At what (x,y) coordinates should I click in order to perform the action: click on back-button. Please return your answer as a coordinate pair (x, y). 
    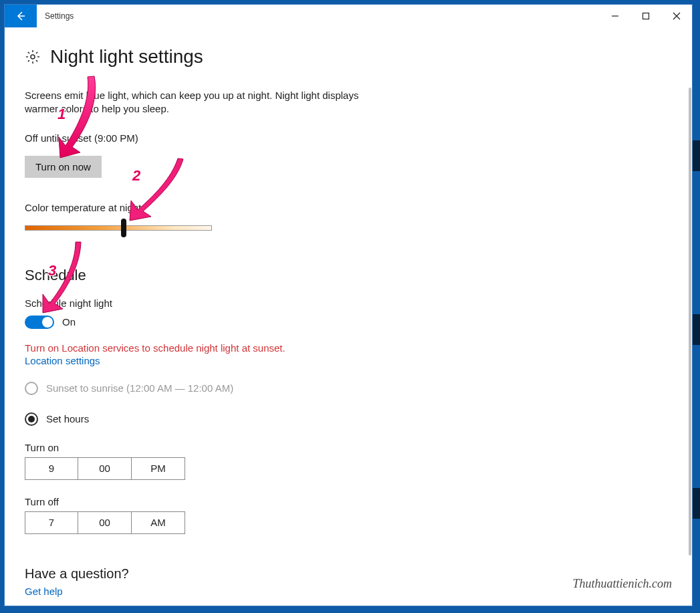
    Looking at the image, I should click on (21, 16).